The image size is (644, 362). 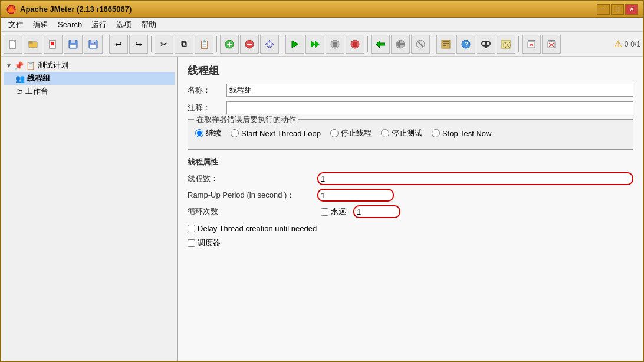 What do you see at coordinates (446, 44) in the screenshot?
I see `templates-button` at bounding box center [446, 44].